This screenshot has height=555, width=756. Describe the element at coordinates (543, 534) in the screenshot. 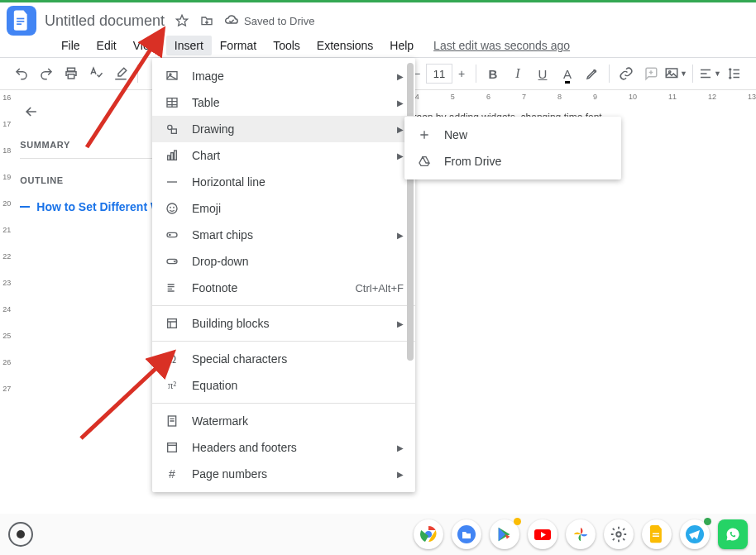

I see `app-youtube` at that location.